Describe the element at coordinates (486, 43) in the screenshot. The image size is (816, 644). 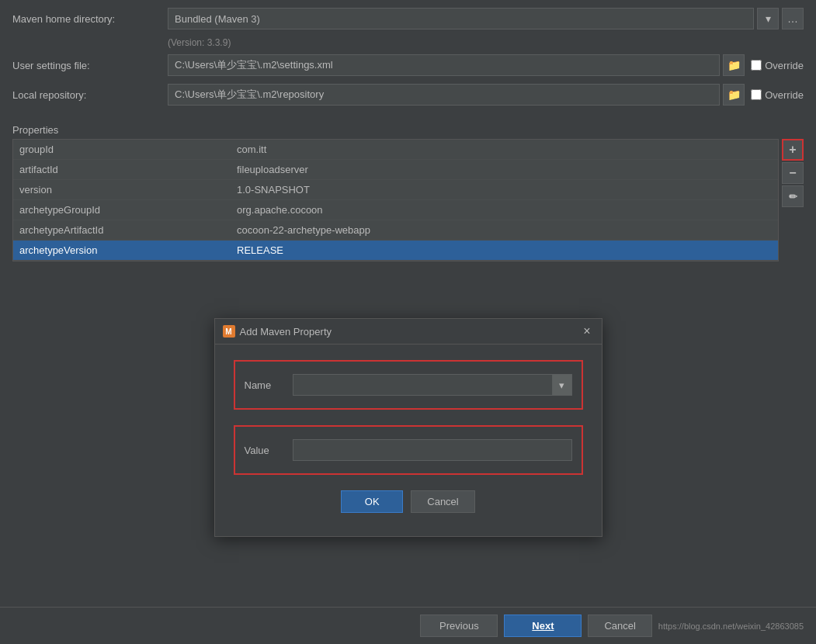
I see `maven-version-text: (Version: 3.3.9)` at that location.